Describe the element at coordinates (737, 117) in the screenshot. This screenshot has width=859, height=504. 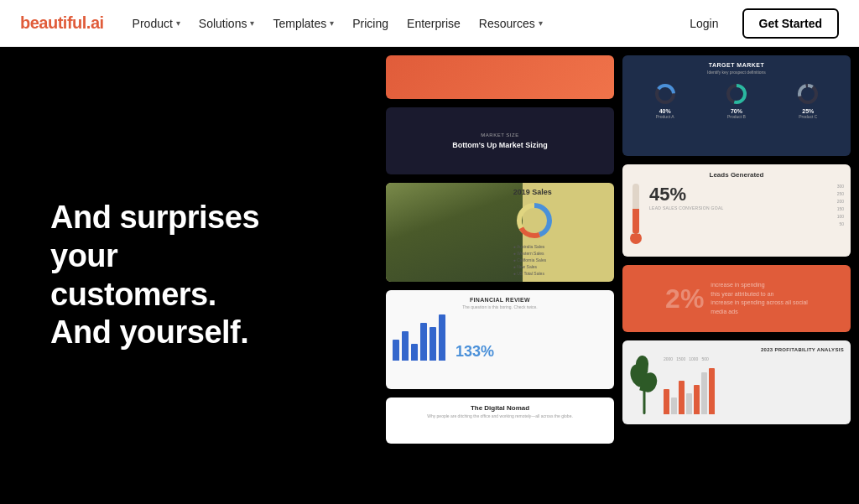
I see `donut-label-b: Product B` at that location.